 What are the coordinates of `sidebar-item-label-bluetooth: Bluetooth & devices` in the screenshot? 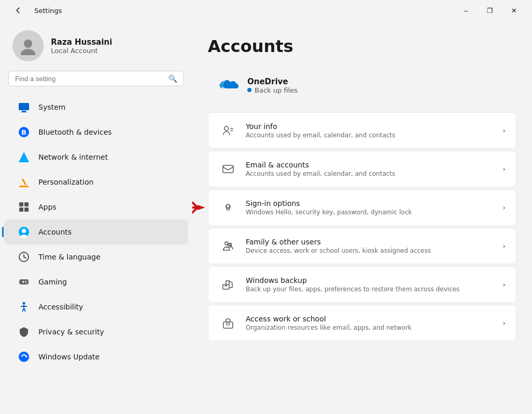 It's located at (75, 132).